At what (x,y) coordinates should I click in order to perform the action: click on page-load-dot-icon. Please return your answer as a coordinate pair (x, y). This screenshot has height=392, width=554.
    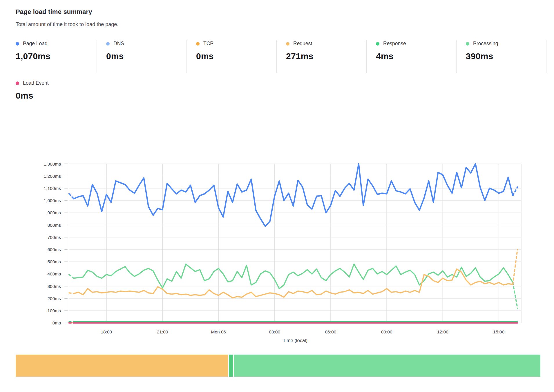
    Looking at the image, I should click on (17, 44).